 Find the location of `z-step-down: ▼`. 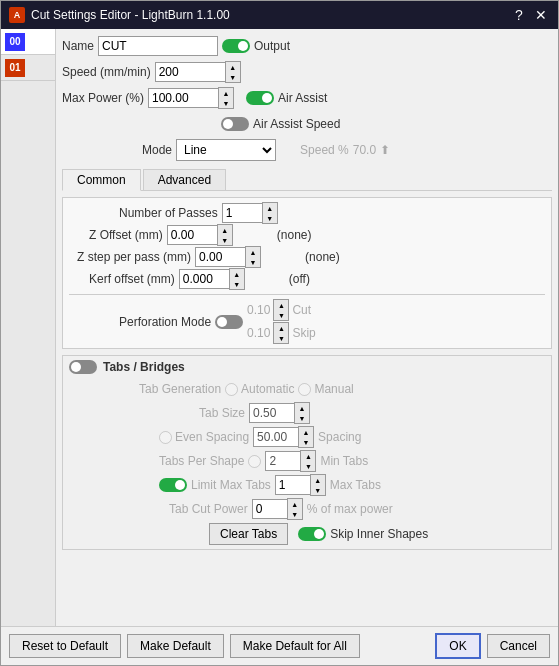

z-step-down: ▼ is located at coordinates (253, 262).